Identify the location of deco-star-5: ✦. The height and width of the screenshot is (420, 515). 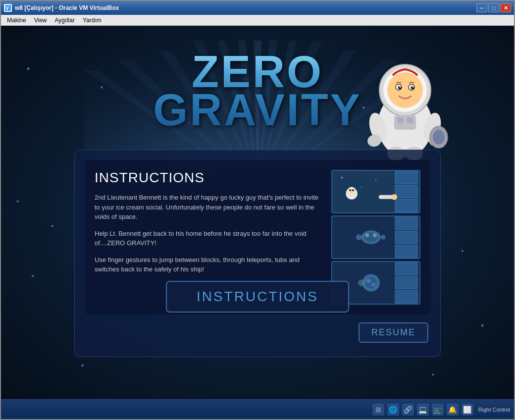
(463, 251).